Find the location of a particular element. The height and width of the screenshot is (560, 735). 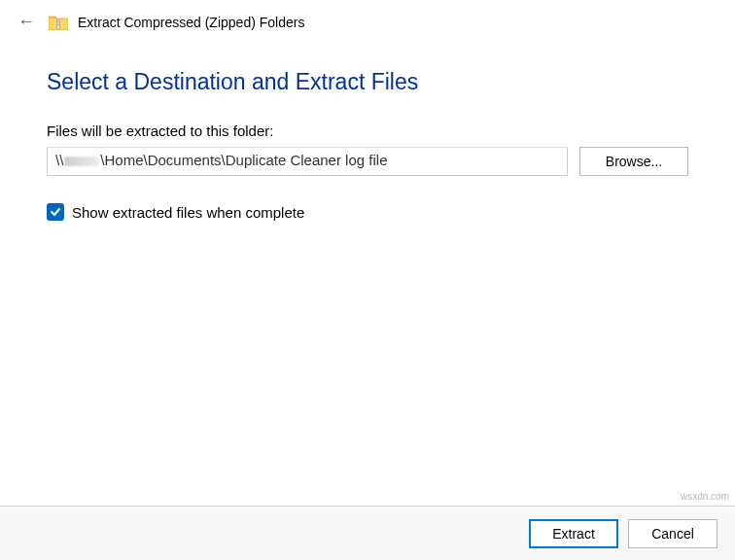

browse-button: Browse... is located at coordinates (634, 161).